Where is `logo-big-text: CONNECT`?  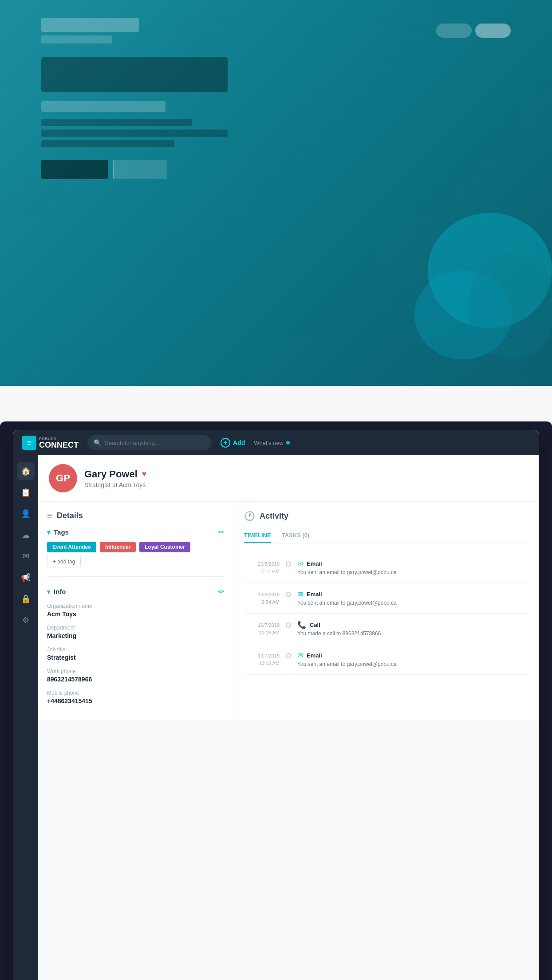
logo-big-text: CONNECT is located at coordinates (59, 445).